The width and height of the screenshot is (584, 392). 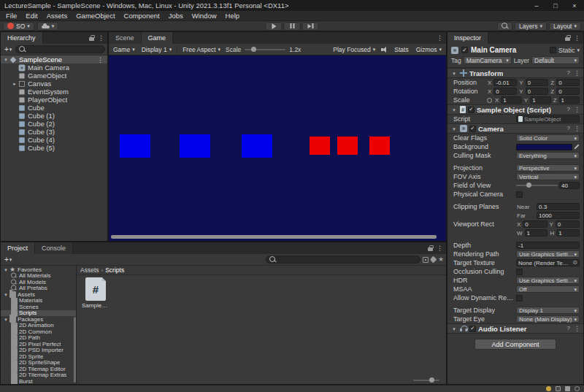 What do you see at coordinates (568, 233) in the screenshot?
I see `h-field` at bounding box center [568, 233].